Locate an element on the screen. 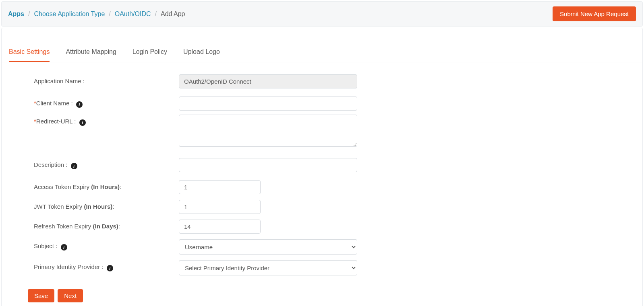  primary-idp-label: Primary Identity Provider : i is located at coordinates (106, 266).